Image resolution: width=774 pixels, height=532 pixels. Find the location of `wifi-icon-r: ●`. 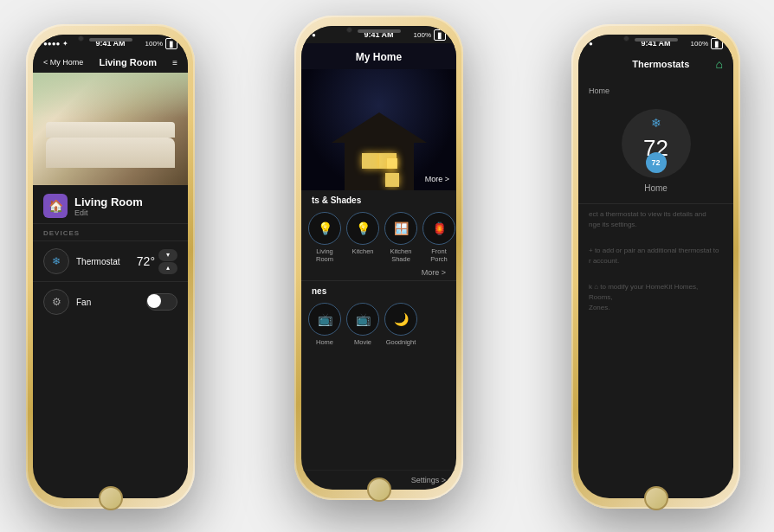

wifi-icon-r: ● is located at coordinates (590, 43).